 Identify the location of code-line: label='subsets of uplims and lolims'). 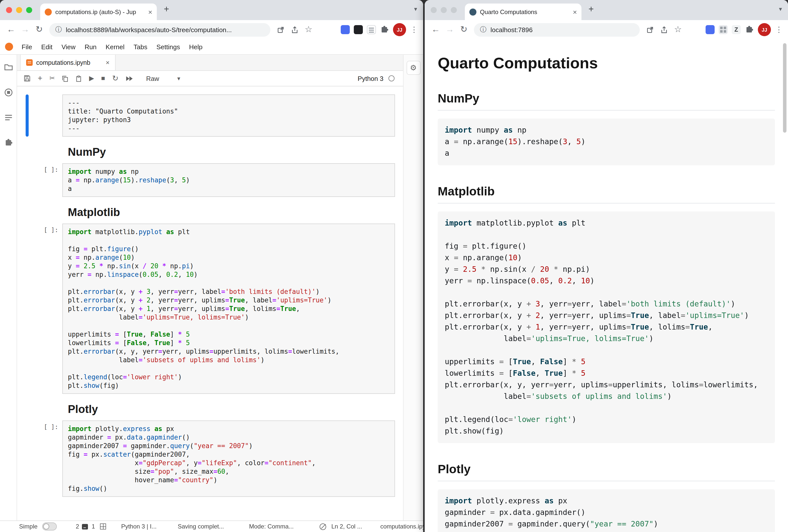
(606, 396).